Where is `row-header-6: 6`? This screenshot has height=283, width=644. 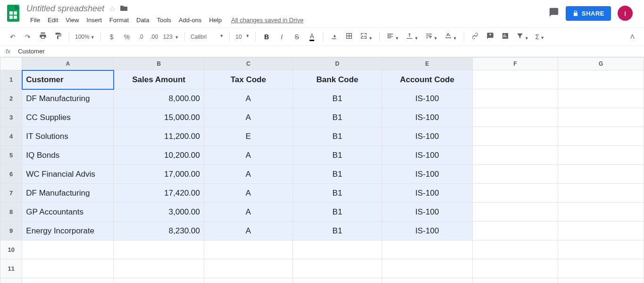 row-header-6: 6 is located at coordinates (11, 174).